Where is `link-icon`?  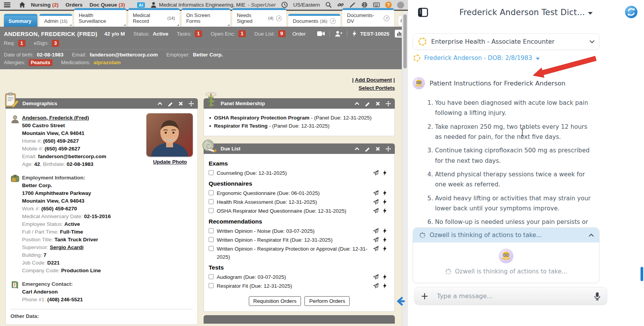 link-icon is located at coordinates (341, 5).